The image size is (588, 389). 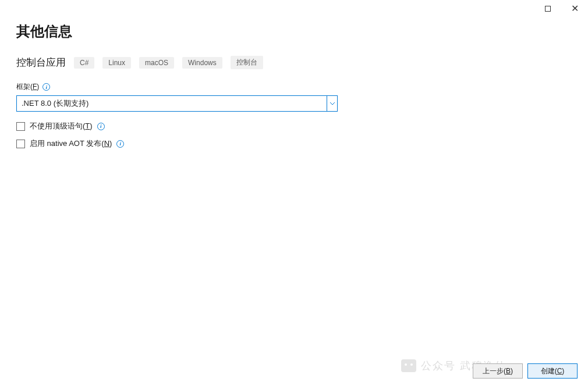 I want to click on tag-console: 控制台, so click(x=247, y=63).